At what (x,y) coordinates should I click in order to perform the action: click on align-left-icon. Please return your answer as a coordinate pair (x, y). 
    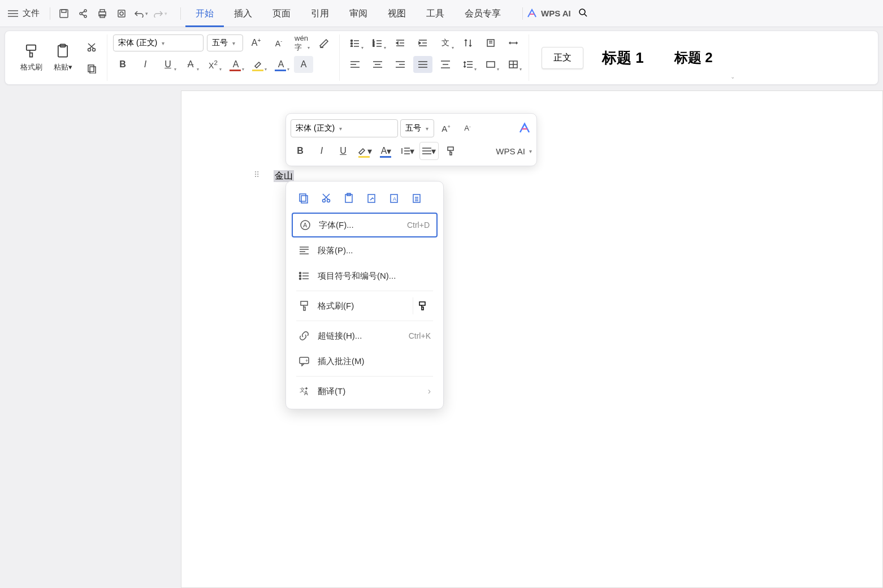
    Looking at the image, I should click on (355, 64).